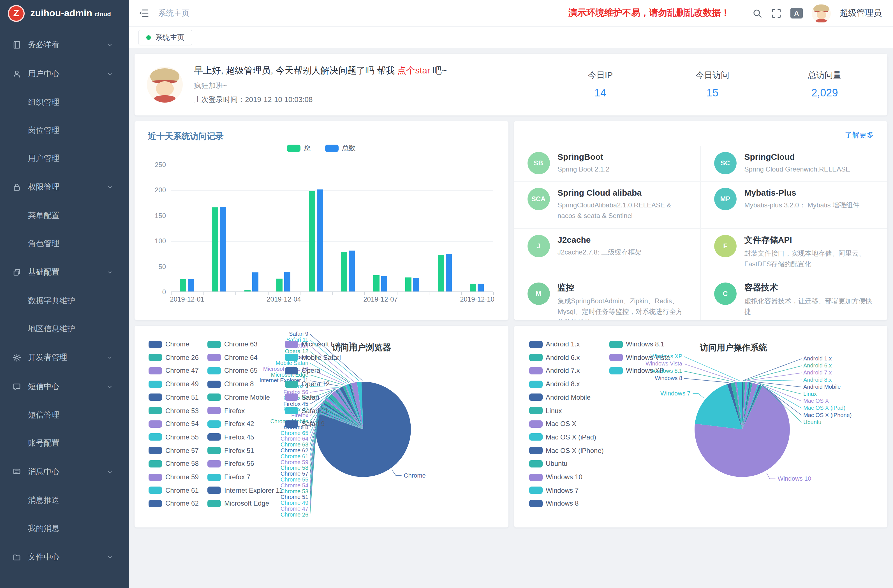  I want to click on legend-Chrome 57: Chrome 57, so click(174, 450).